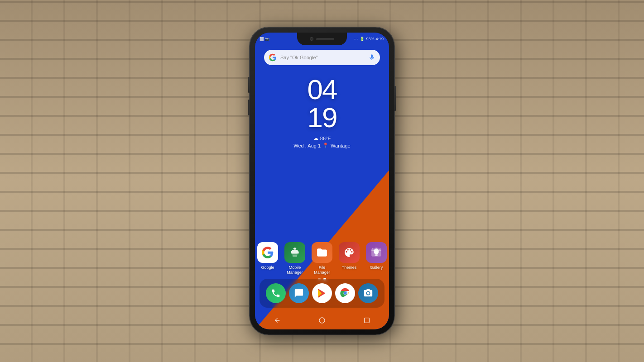  I want to click on file-manager-label: File Manager, so click(322, 270).